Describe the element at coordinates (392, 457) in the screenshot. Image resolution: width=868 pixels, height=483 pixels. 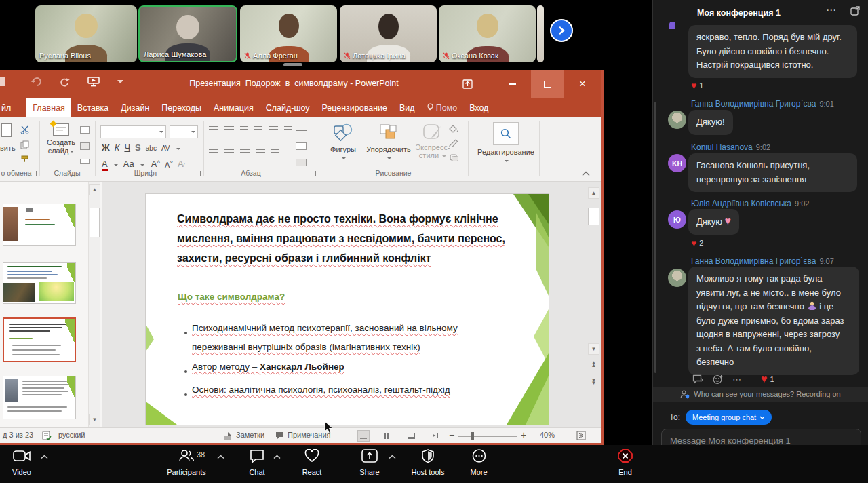
I see `share-options-caret` at that location.